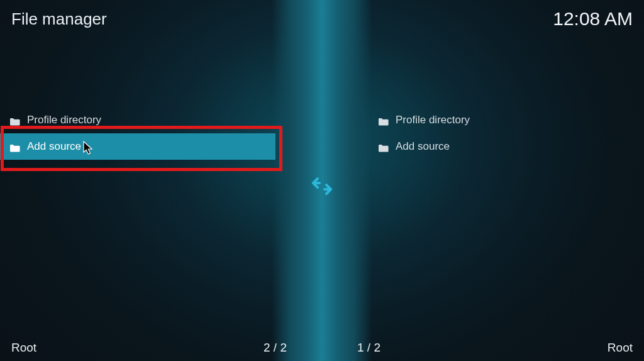 This screenshot has height=361, width=644. Describe the element at coordinates (322, 186) in the screenshot. I see `transfer-icon` at that location.